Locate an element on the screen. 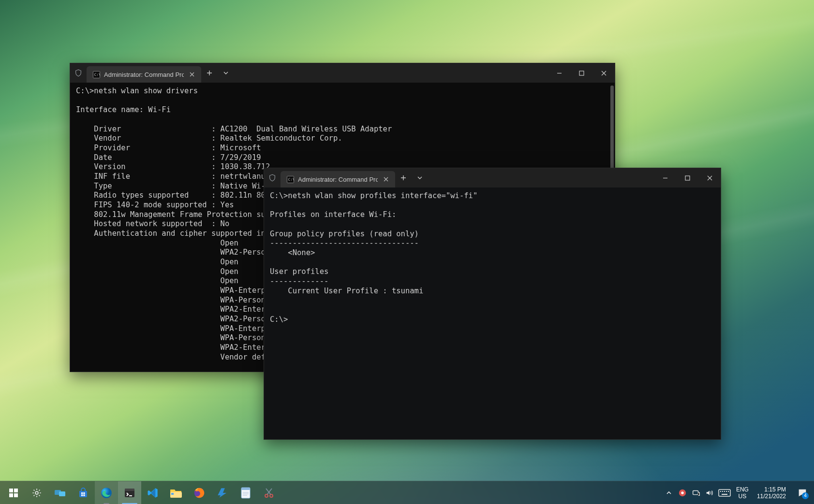 The height and width of the screenshot is (504, 814). taskbar-right: ENG US 1:15 PM 11/21/2022 4 is located at coordinates (738, 493).